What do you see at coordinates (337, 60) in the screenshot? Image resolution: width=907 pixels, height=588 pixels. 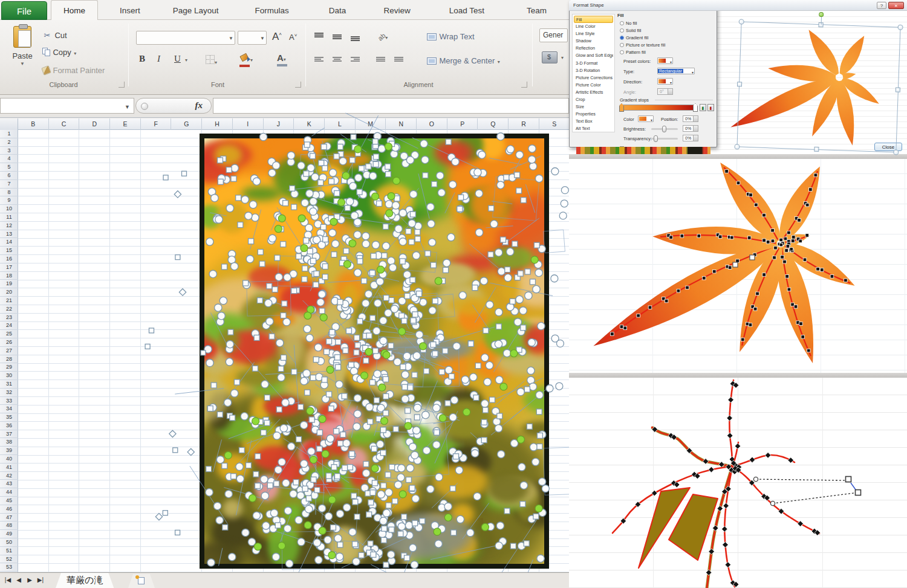 I see `align-center-button` at bounding box center [337, 60].